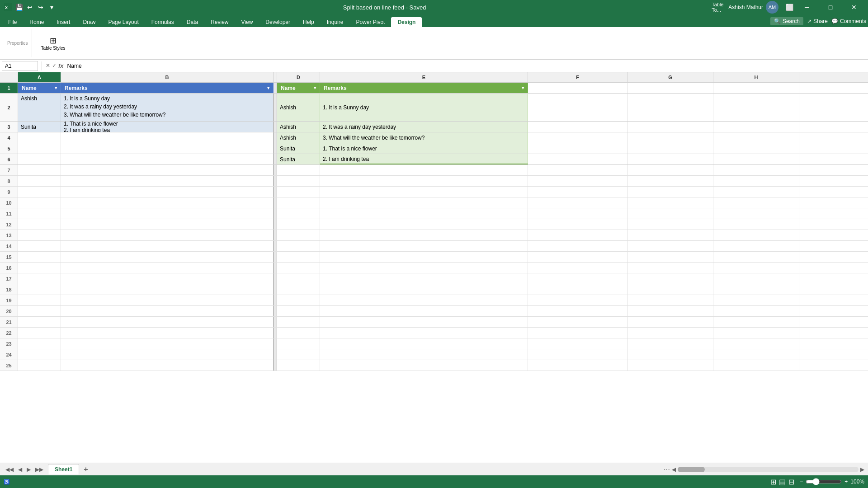  Describe the element at coordinates (578, 343) in the screenshot. I see `cell-f23` at that location.